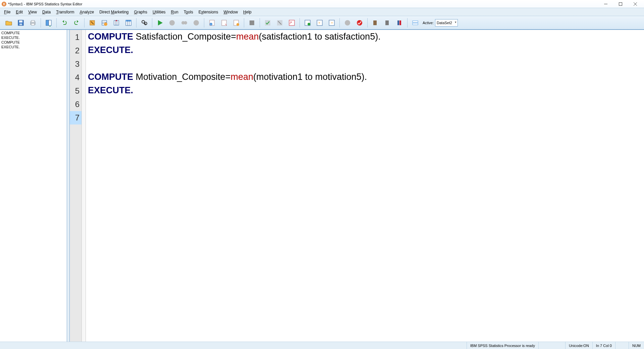 The width and height of the screenshot is (644, 349). Describe the element at coordinates (111, 37) in the screenshot. I see `keyword: COMPUTE` at that location.